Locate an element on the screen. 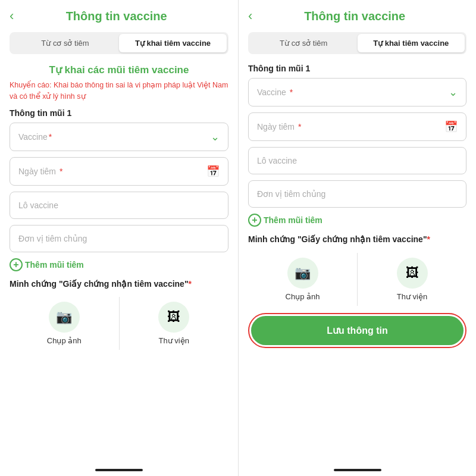  left-camera-icon: 📷 is located at coordinates (64, 317).